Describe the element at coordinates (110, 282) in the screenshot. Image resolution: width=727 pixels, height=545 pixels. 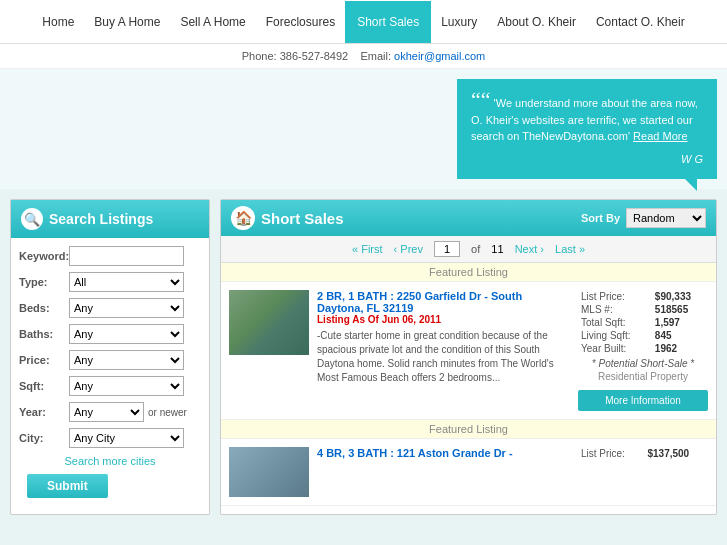
I see `type-row: Type: All Residential Commercial` at that location.